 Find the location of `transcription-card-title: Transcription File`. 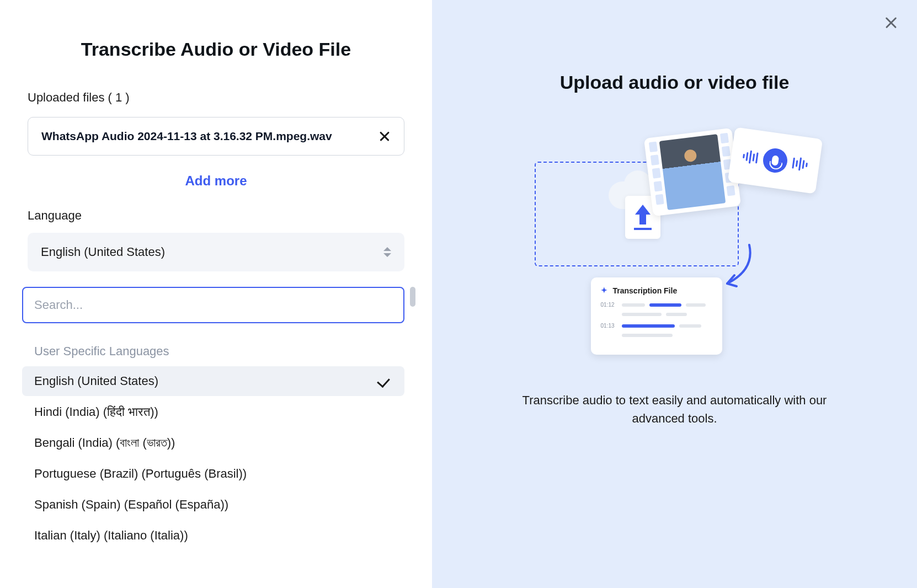

transcription-card-title: Transcription File is located at coordinates (646, 291).